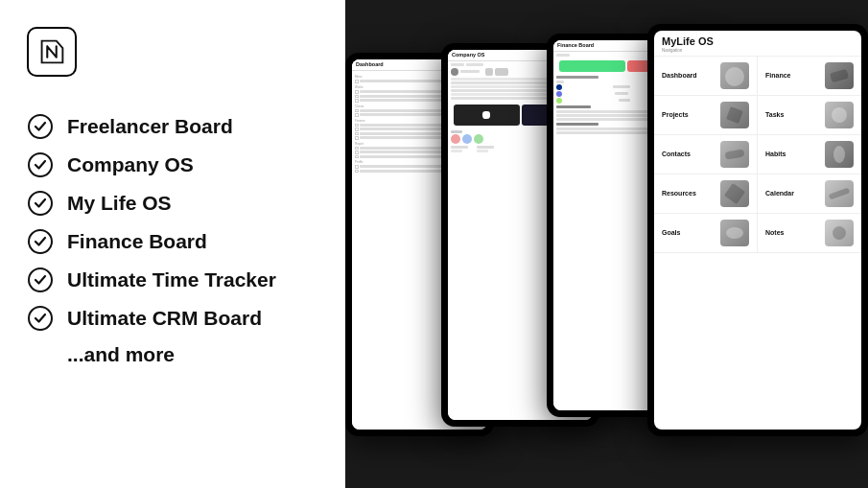 This screenshot has height=488, width=868. What do you see at coordinates (575, 45) in the screenshot?
I see `finance-title: Finance Board` at bounding box center [575, 45].